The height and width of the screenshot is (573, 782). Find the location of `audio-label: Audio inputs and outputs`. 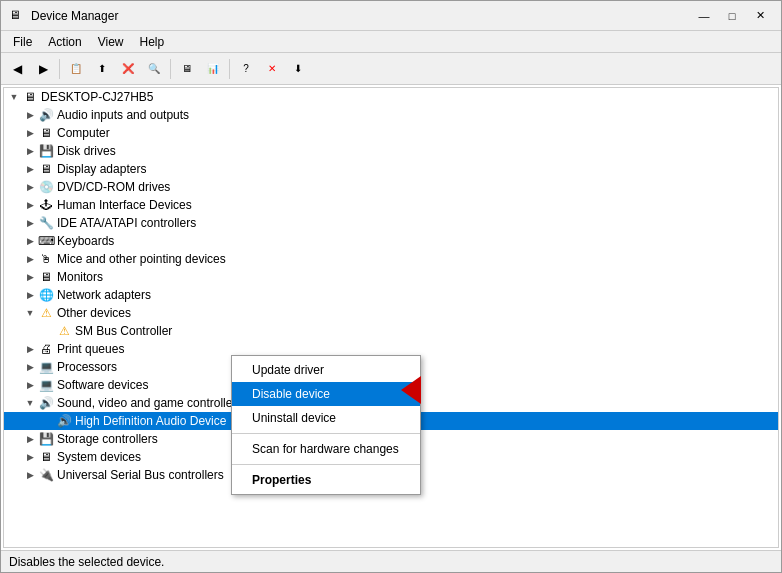

audio-label: Audio inputs and outputs is located at coordinates (123, 115).